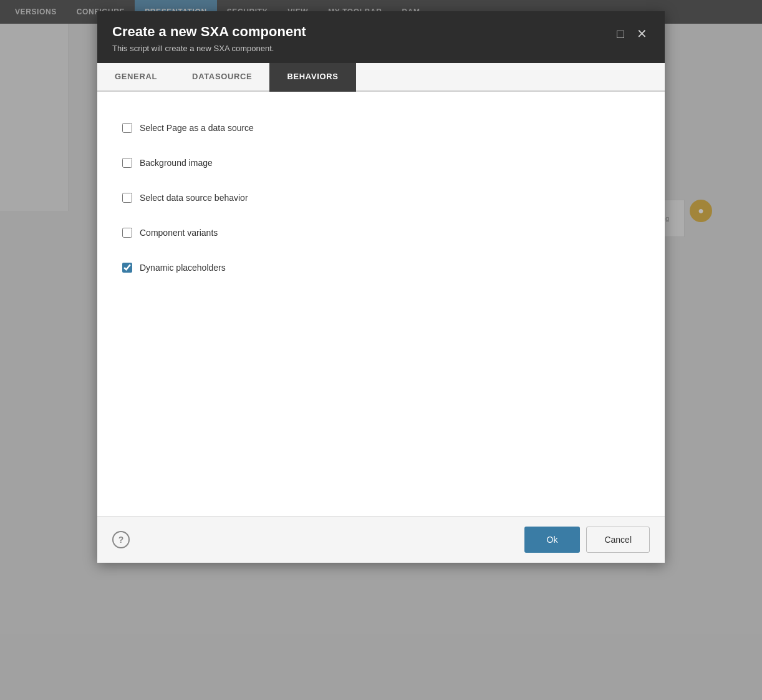 The image size is (762, 700). What do you see at coordinates (222, 77) in the screenshot?
I see `tab-datasource: DATASOURCE` at bounding box center [222, 77].